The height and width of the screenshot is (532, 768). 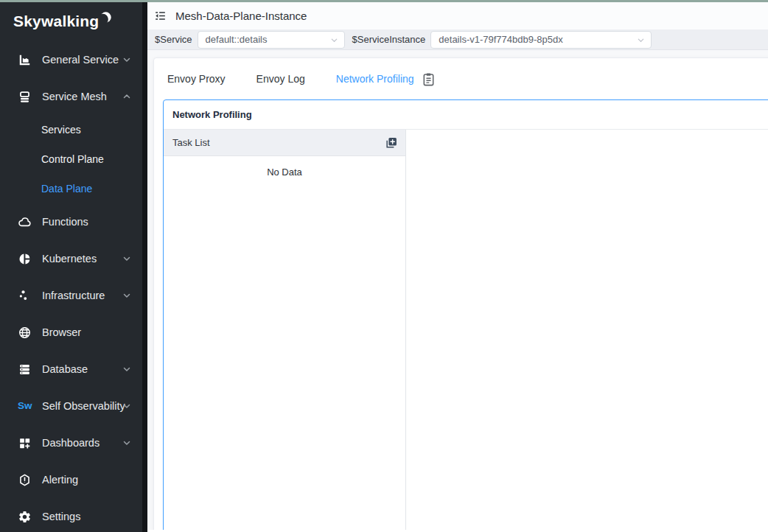 I want to click on sidebar-item-services: Services, so click(x=74, y=130).